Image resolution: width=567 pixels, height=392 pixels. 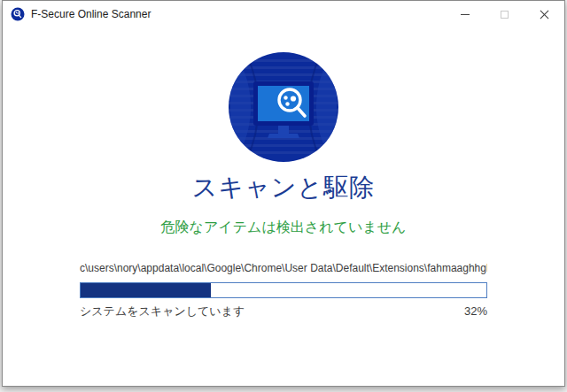 What do you see at coordinates (284, 228) in the screenshot?
I see `scan-result-message: 危険なアイテムは検出されていません` at bounding box center [284, 228].